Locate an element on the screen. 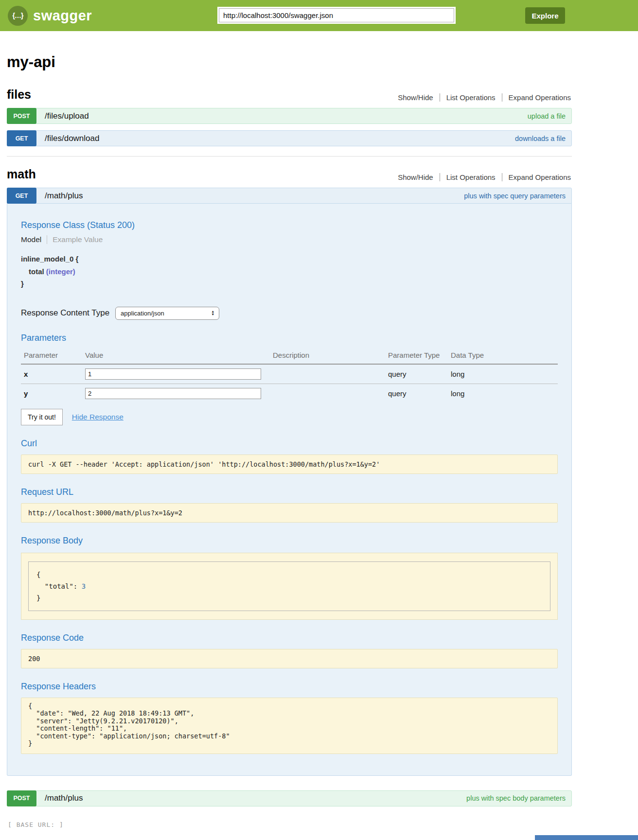 The image size is (638, 840). parameter-row-y: y query long is located at coordinates (289, 394).